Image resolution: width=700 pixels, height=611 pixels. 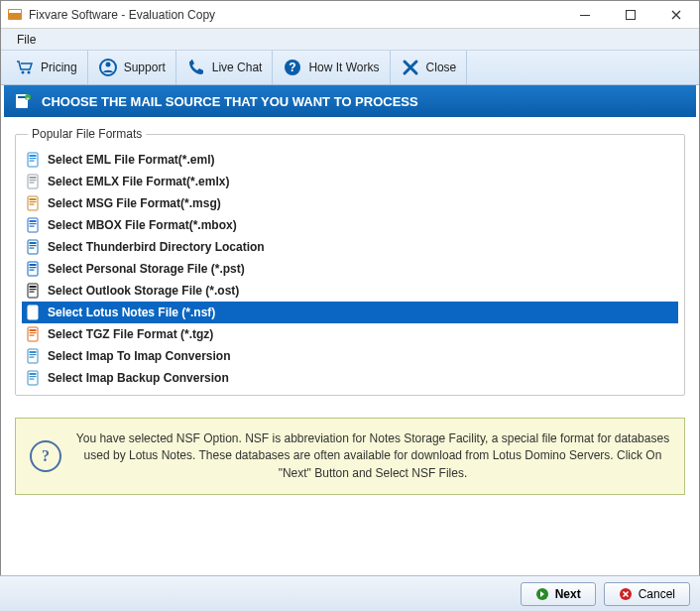 What do you see at coordinates (139, 378) in the screenshot?
I see `format-label: Select Imap Backup Conversion` at bounding box center [139, 378].